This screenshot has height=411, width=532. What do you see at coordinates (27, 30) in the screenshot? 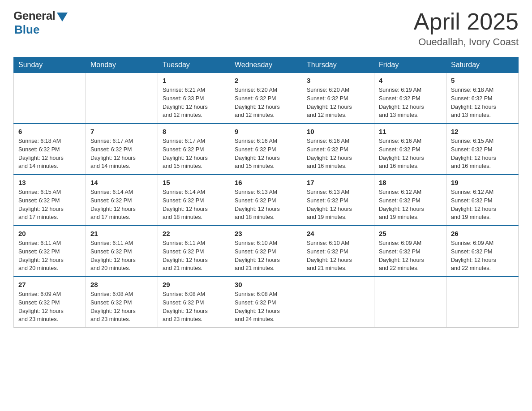
I see `logo-blue-text: Blue` at bounding box center [27, 30].